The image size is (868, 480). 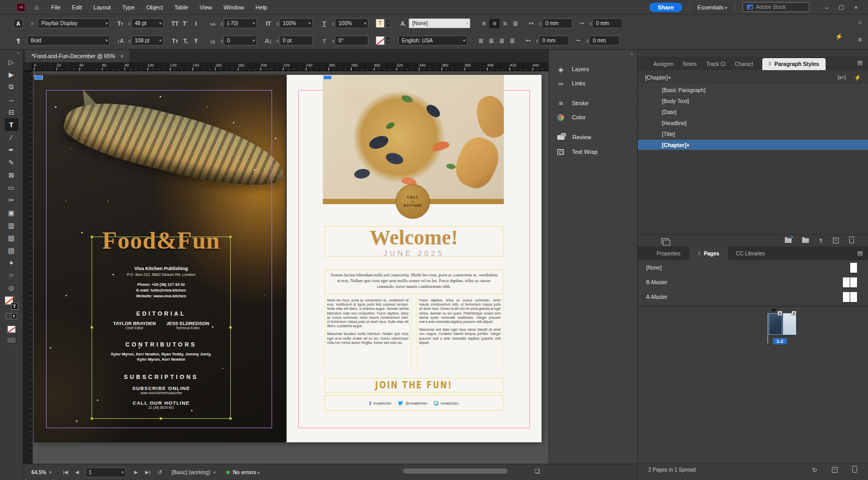 I want to click on edit-page-size-icon: ↻, so click(x=815, y=470).